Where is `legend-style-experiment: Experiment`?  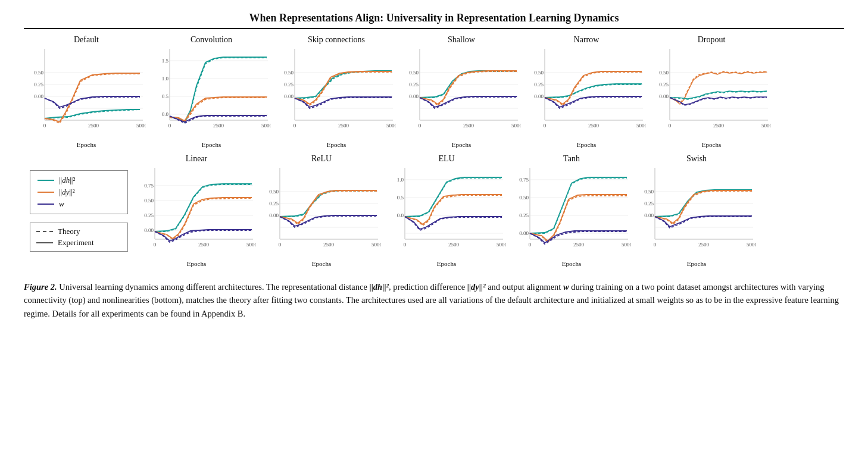 legend-style-experiment: Experiment is located at coordinates (79, 243).